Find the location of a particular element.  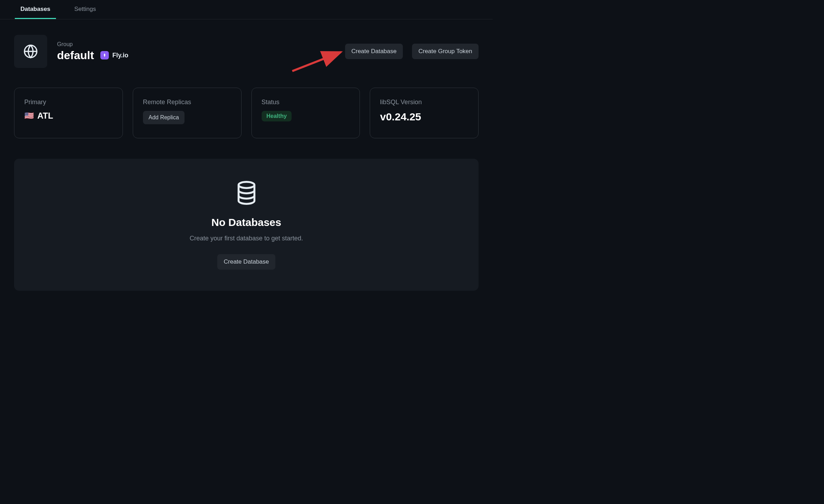

empty-create-database-button: Create Database is located at coordinates (246, 262).